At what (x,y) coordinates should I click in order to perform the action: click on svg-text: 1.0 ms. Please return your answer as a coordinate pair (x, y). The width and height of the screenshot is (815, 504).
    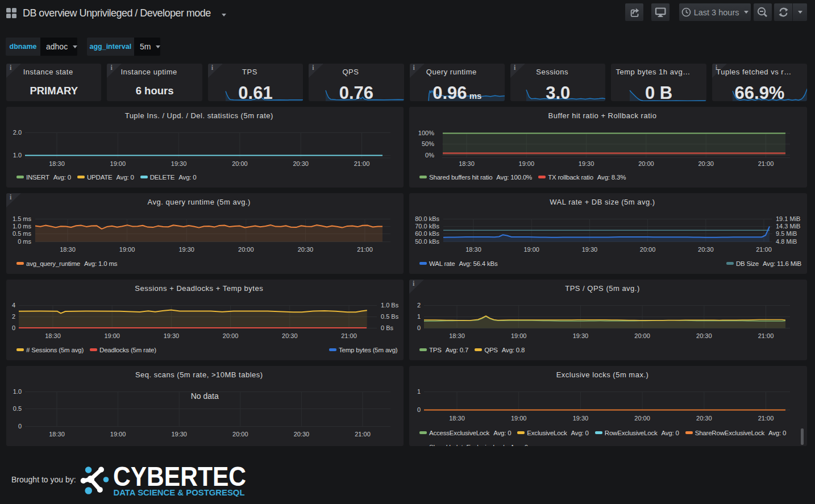
    Looking at the image, I should click on (22, 226).